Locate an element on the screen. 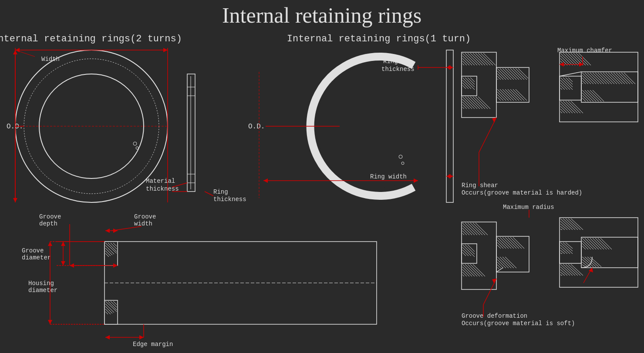 The image size is (644, 353). ring-thickness-label-2: thickness is located at coordinates (230, 199).